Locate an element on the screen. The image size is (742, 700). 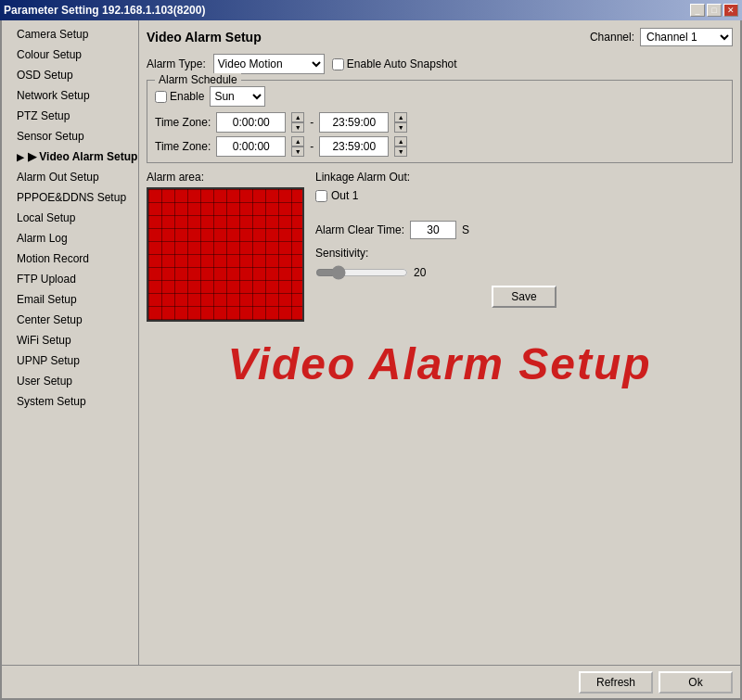
save-button: Save is located at coordinates (524, 297).